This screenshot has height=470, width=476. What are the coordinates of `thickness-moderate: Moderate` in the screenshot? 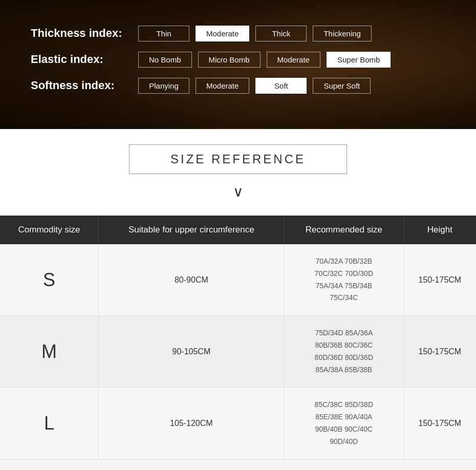 It's located at (222, 34).